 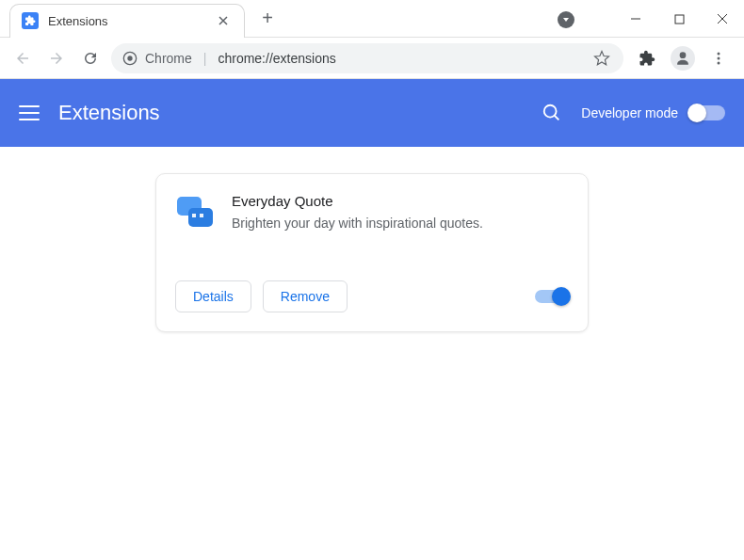 I want to click on tab-close-button, so click(x=223, y=21).